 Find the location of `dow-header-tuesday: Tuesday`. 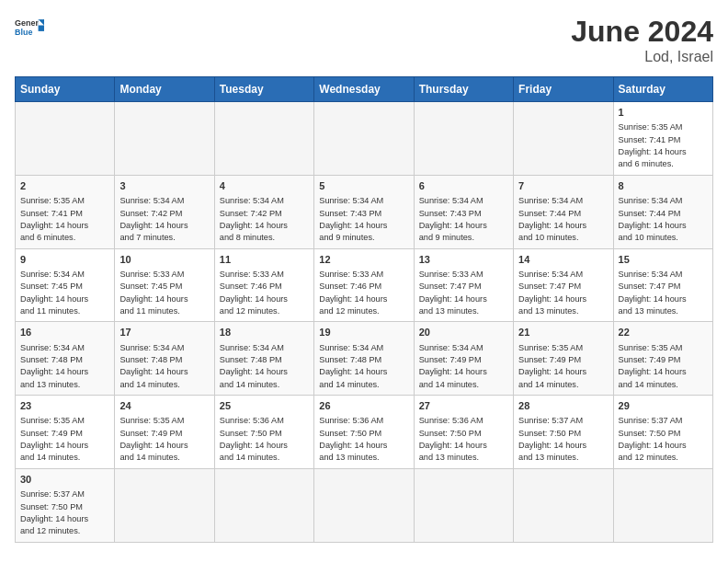

dow-header-tuesday: Tuesday is located at coordinates (264, 90).